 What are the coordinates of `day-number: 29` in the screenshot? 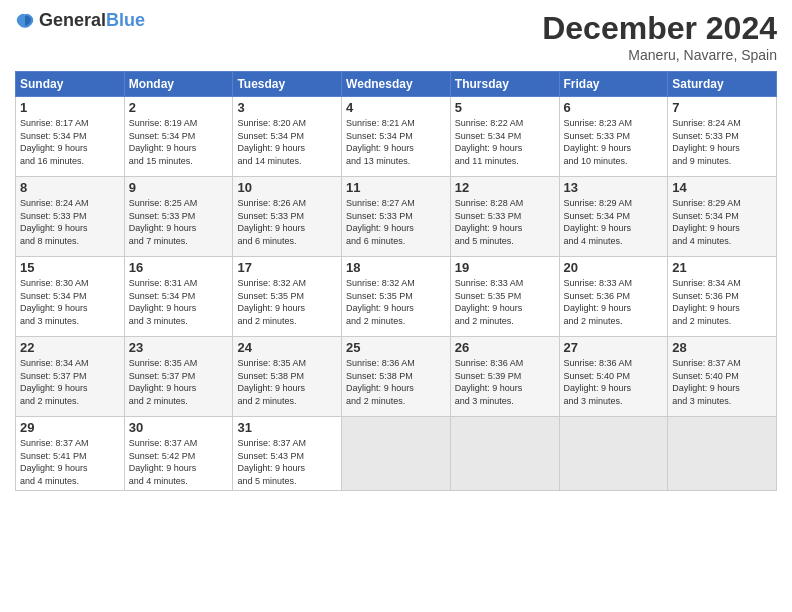 It's located at (70, 428).